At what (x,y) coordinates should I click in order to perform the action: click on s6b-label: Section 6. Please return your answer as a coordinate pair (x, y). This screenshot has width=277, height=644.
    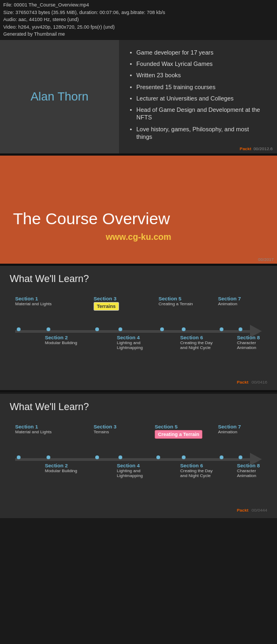
    Looking at the image, I should click on (199, 466).